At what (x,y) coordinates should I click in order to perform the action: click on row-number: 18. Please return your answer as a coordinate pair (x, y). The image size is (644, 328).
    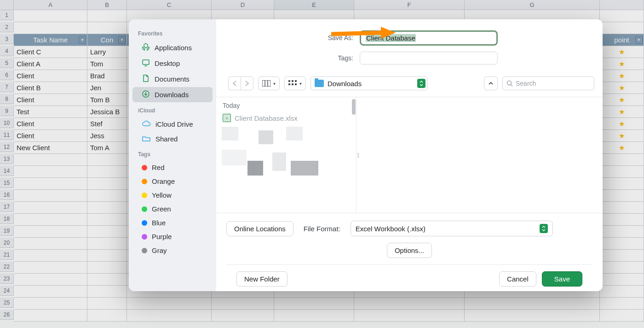
    Looking at the image, I should click on (7, 219).